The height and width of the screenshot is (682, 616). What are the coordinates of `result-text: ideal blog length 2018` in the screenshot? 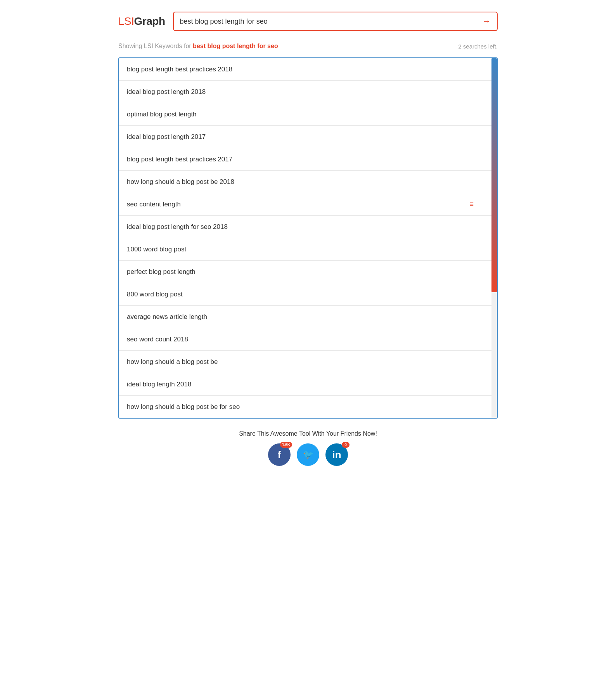 It's located at (159, 384).